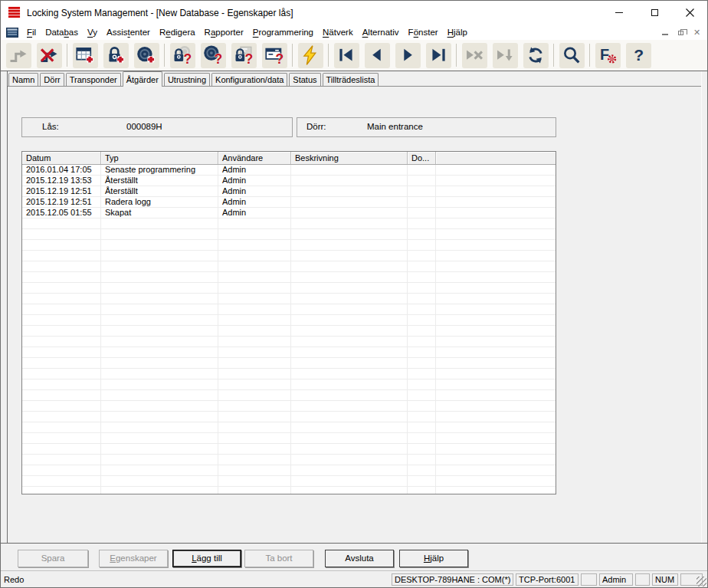 This screenshot has height=588, width=708. Describe the element at coordinates (702, 581) in the screenshot. I see `resize-grip` at that location.